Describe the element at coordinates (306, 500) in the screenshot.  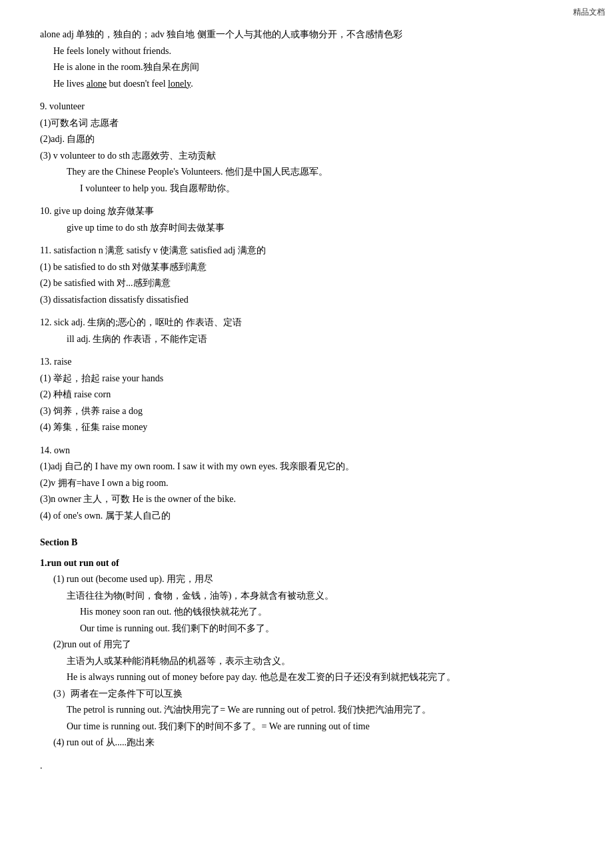
I see `own-item3: (3)n owner 主人，可数 He is the owner of the …` at that location.